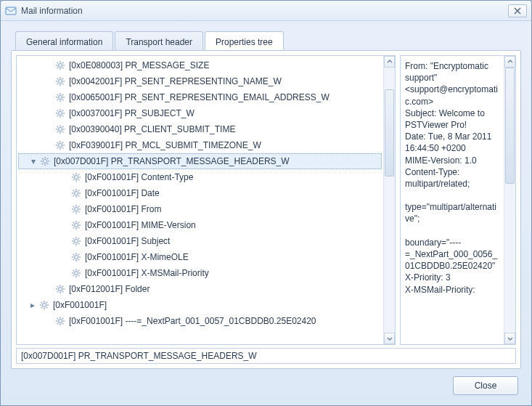 This screenshot has height=406, width=532. What do you see at coordinates (486, 386) in the screenshot?
I see `close-button: Close` at bounding box center [486, 386].